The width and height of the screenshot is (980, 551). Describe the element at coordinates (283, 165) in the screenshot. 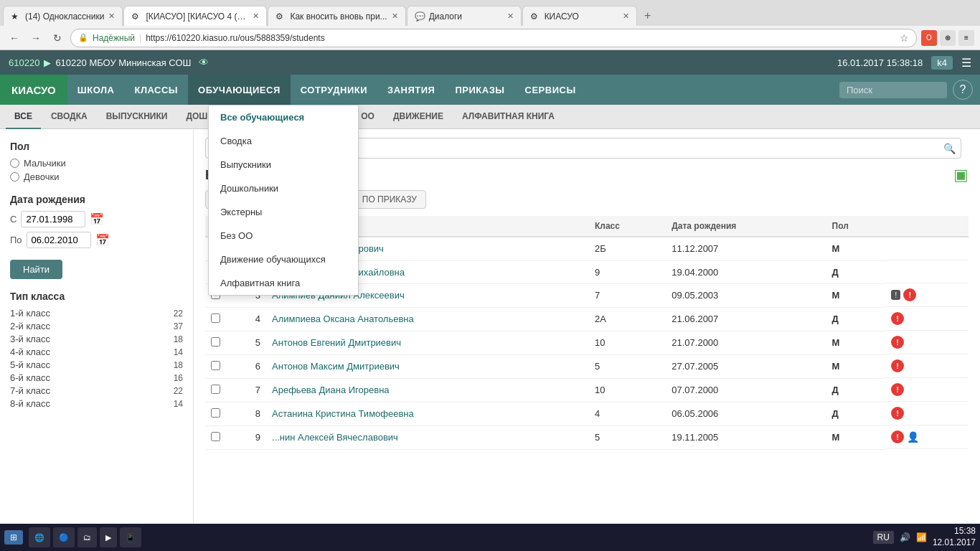

I see `dropdown-item-graduates: Выпускники` at that location.